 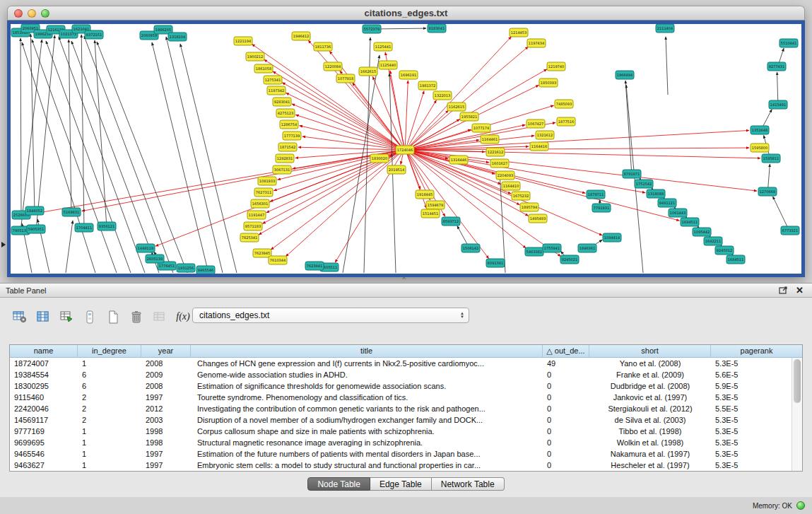 I want to click on graph-node: 5905351, so click(x=36, y=229).